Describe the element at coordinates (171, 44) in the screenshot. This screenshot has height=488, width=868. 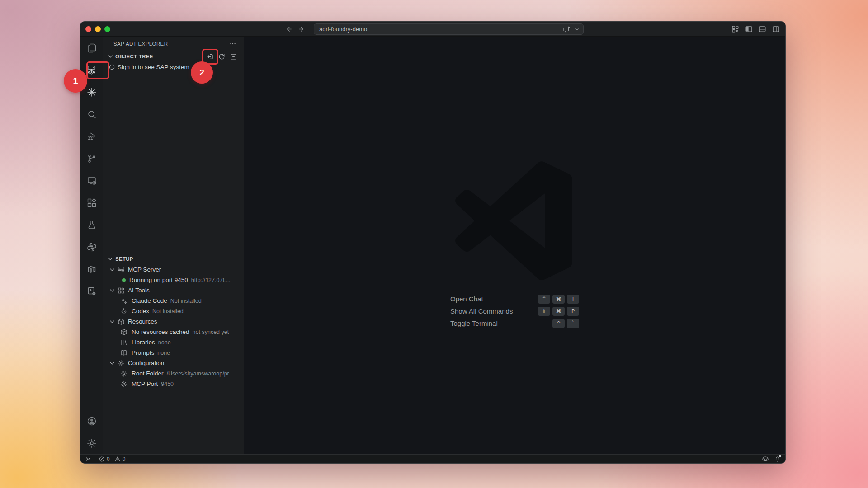
I see `sidebar-title: SAP ADT EXPLORER` at that location.